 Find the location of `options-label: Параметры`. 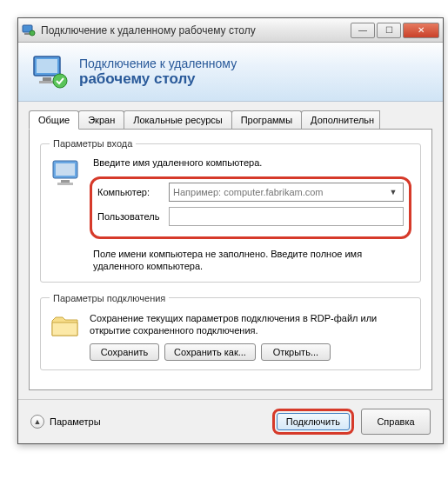

options-label: Параметры is located at coordinates (75, 422).